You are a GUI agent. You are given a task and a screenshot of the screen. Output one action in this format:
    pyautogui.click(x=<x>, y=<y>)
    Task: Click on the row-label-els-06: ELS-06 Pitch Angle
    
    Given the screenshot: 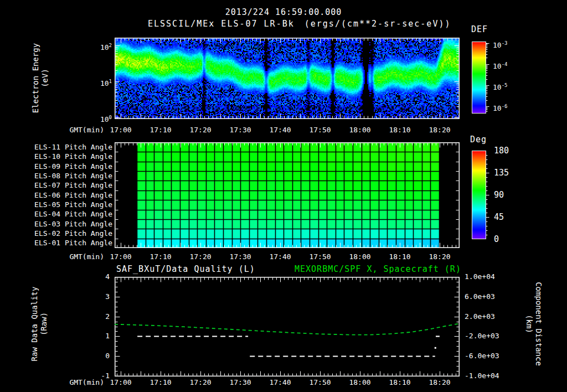 What is the action you would take?
    pyautogui.click(x=57, y=195)
    